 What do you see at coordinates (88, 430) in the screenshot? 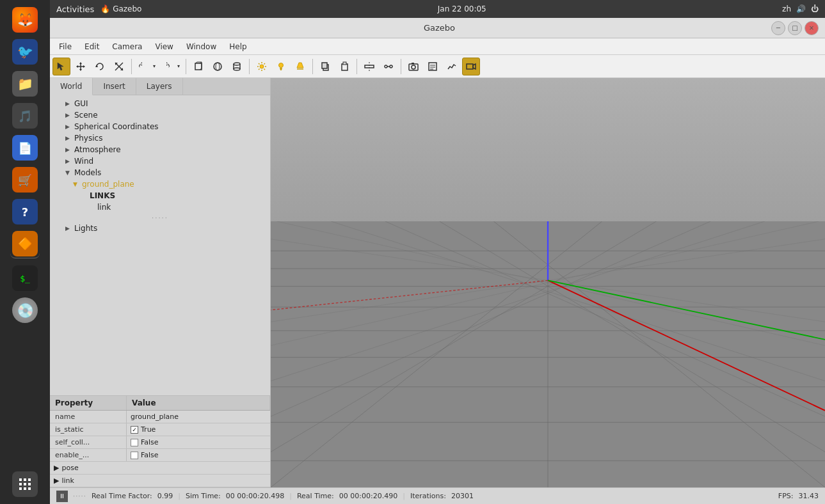
I see `prop-name-is-static: is_static` at bounding box center [88, 430].